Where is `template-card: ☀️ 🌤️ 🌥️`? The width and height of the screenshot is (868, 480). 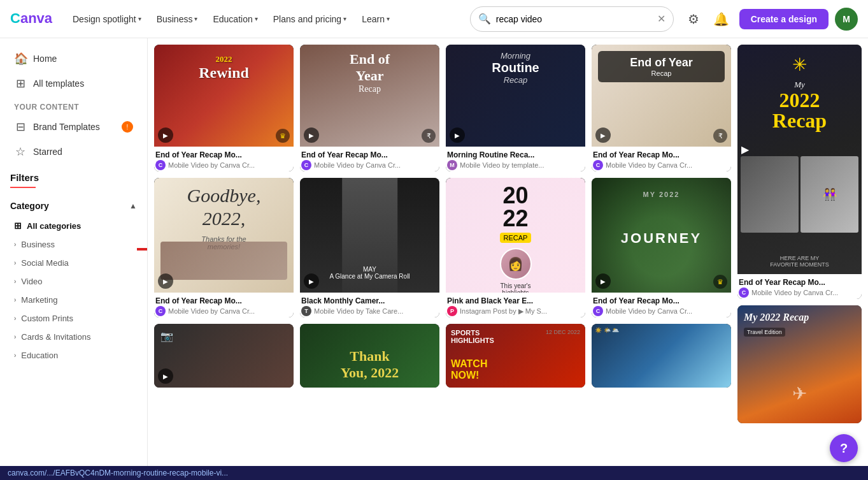
template-card: ☀️ 🌤️ 🌥️ is located at coordinates (661, 356).